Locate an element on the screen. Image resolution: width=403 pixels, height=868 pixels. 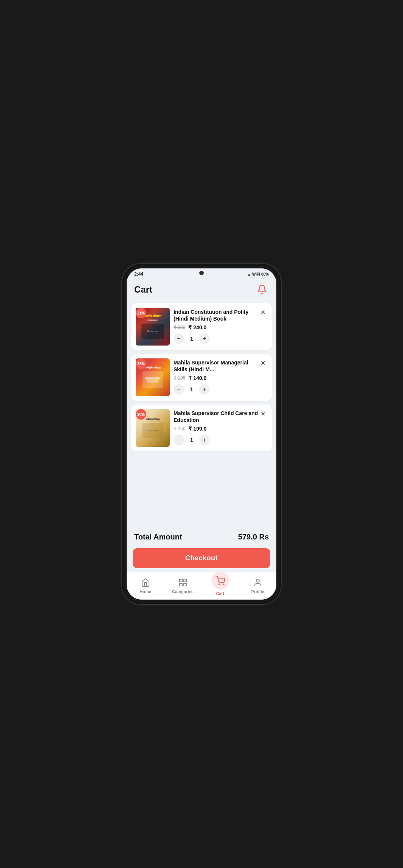
categories-icon is located at coordinates (183, 583).